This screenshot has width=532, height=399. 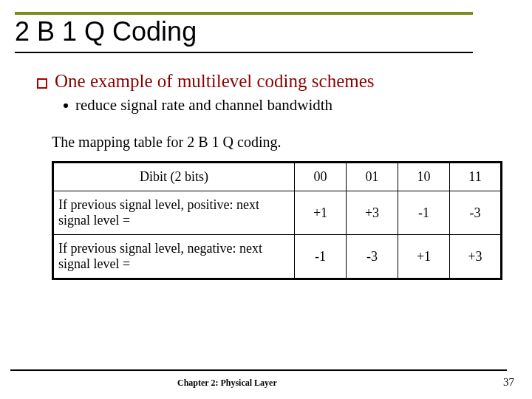 What do you see at coordinates (106, 32) in the screenshot?
I see `slide-title: 2 B 1 Q Coding` at bounding box center [106, 32].